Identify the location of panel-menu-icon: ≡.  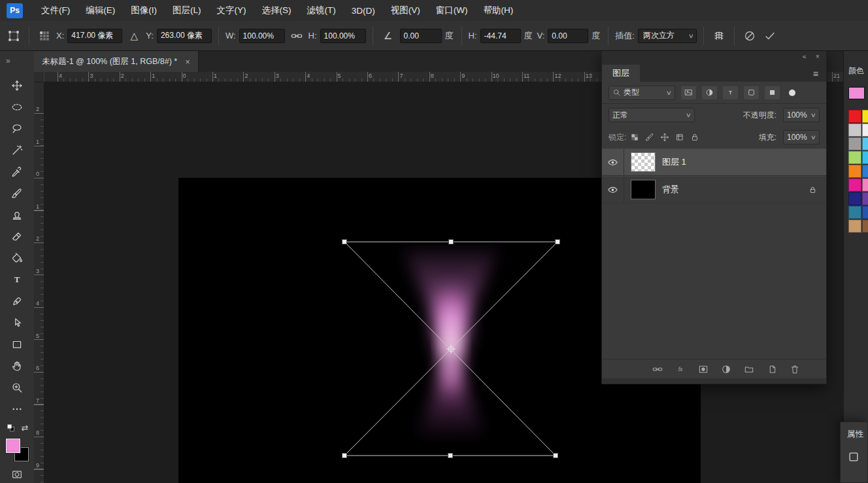
(820, 75).